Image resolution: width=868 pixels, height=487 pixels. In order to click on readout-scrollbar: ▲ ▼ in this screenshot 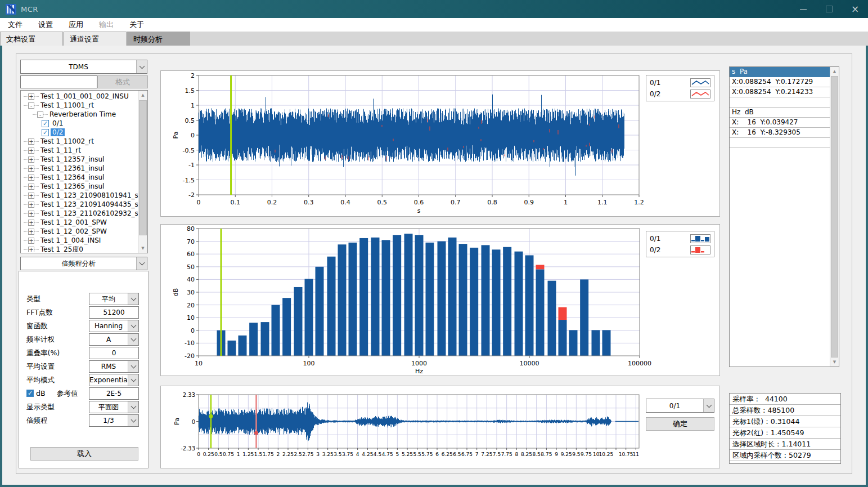, I will do `click(834, 217)`.